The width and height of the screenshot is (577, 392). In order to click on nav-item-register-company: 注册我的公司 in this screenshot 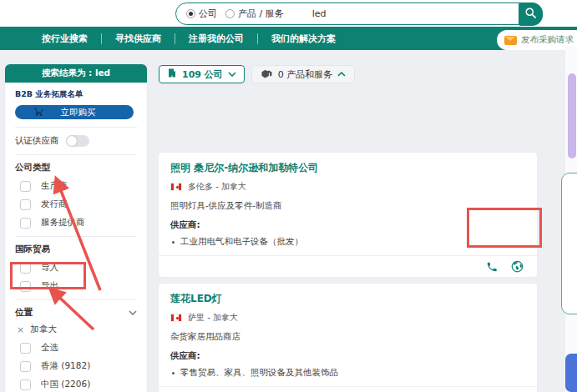, I will do `click(216, 38)`.